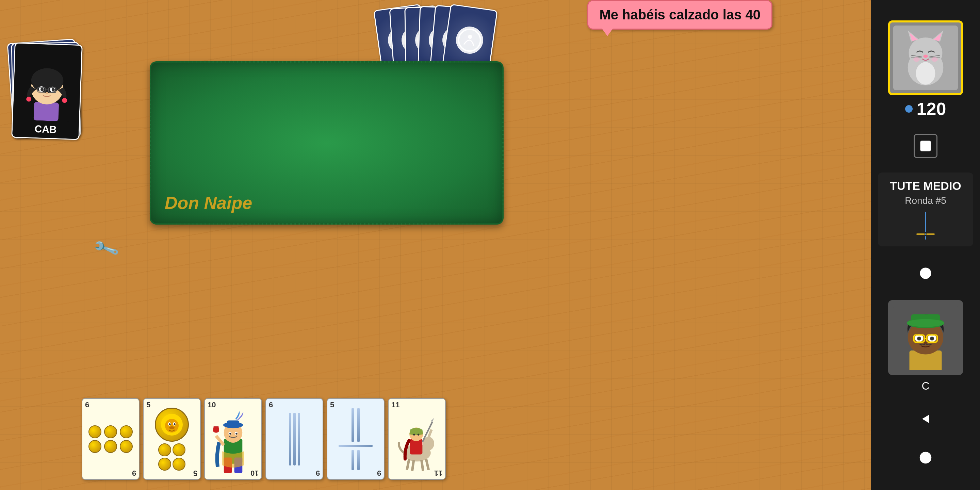 The image size is (980, 490). What do you see at coordinates (925, 70) in the screenshot?
I see `top-player-area: 120` at bounding box center [925, 70].